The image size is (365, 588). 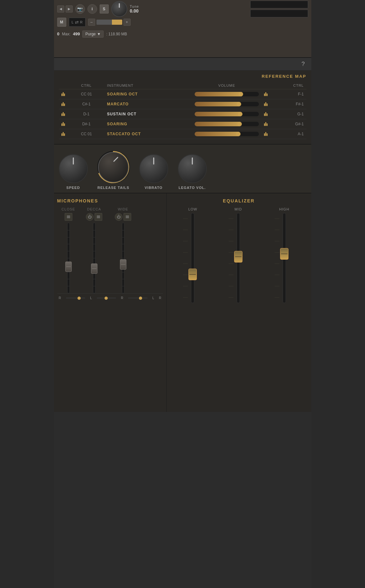 What do you see at coordinates (98, 217) in the screenshot?
I see `decca-list-btn` at bounding box center [98, 217].